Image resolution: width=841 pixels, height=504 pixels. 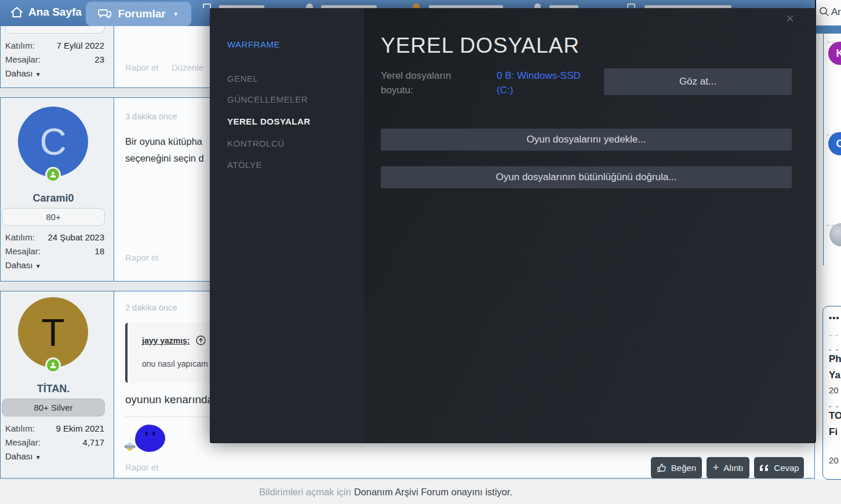 What do you see at coordinates (416, 83) in the screenshot?
I see `size-label: Yerel dosyaların boyutu:` at bounding box center [416, 83].